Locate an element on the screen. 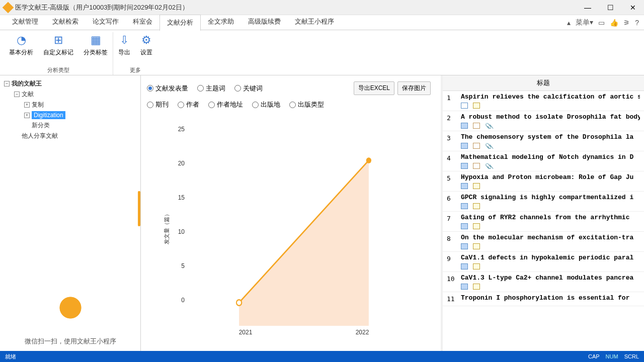 This screenshot has width=644, height=362. window-title: 医学文献王-高级版（用户10003到期时间2029年02月02日） is located at coordinates (298, 8).